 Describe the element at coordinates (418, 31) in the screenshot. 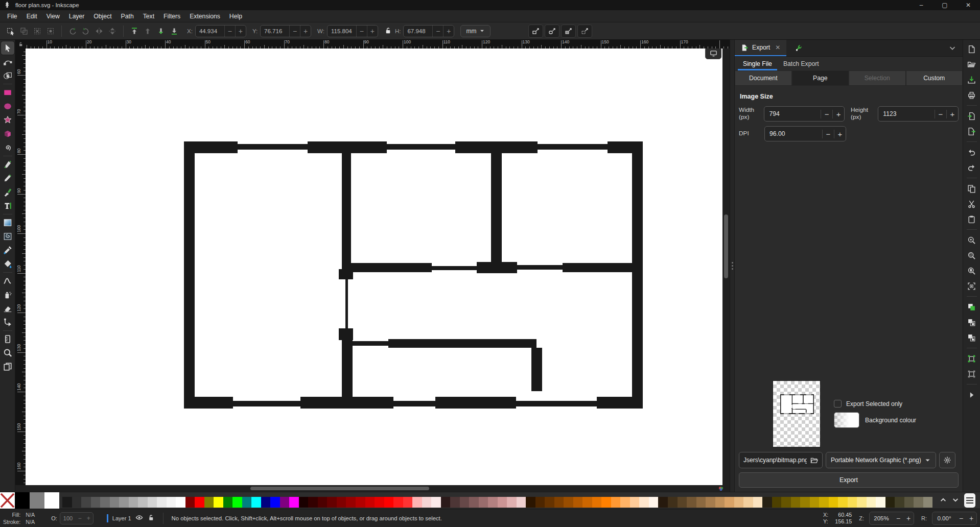

I see `h-value: 67.948` at that location.